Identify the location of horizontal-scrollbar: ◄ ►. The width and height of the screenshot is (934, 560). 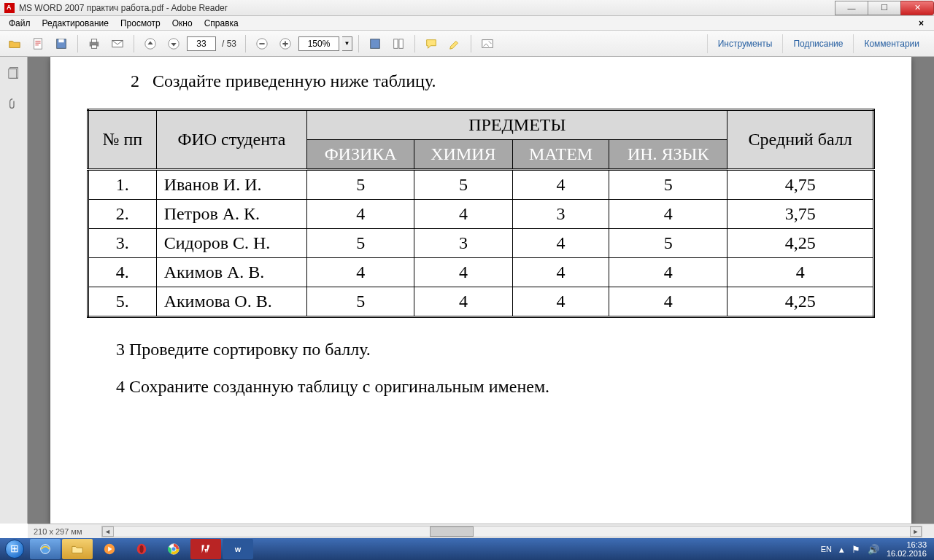
(512, 532).